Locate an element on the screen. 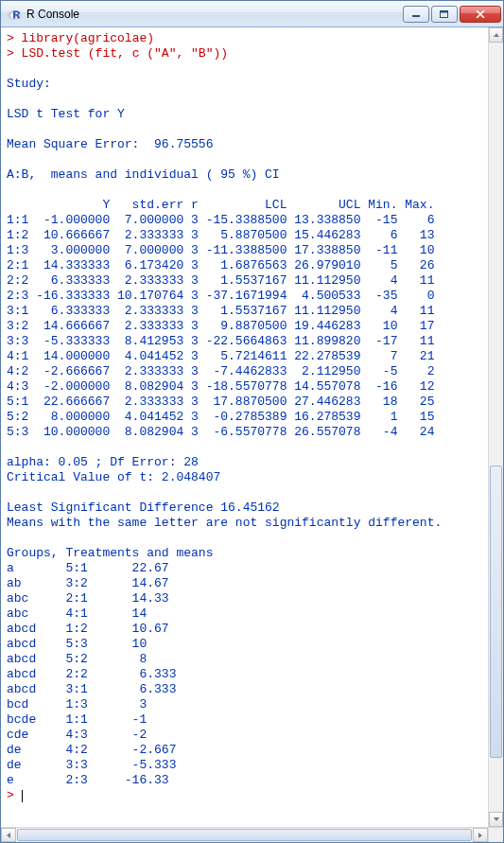  vertical-scrollbar is located at coordinates (495, 428).